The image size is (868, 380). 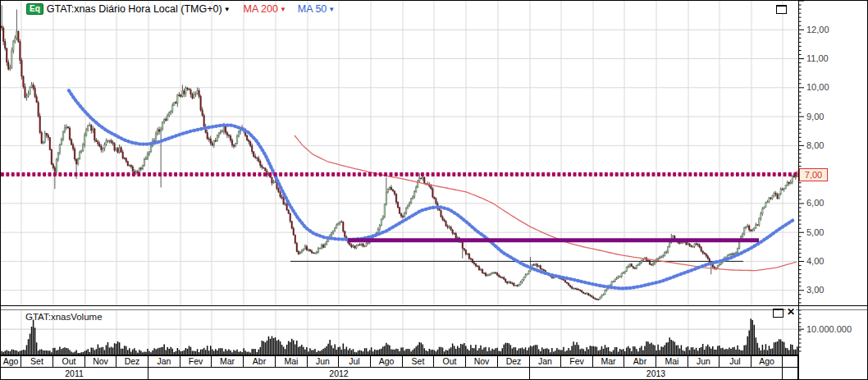 I want to click on chart-header: Eq GTAT:xnas Diário Hora Local (TMG+0)▼ …, so click(x=180, y=9).